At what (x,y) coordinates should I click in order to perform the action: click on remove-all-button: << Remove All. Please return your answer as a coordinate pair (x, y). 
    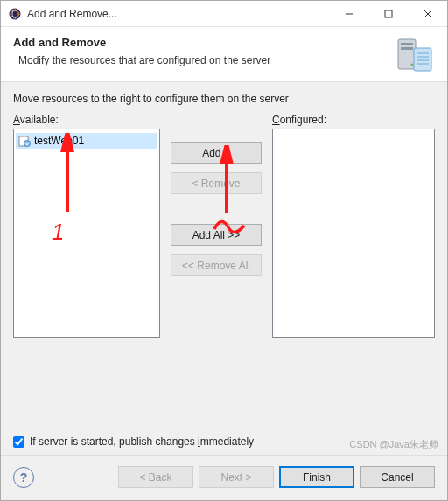
    Looking at the image, I should click on (216, 266).